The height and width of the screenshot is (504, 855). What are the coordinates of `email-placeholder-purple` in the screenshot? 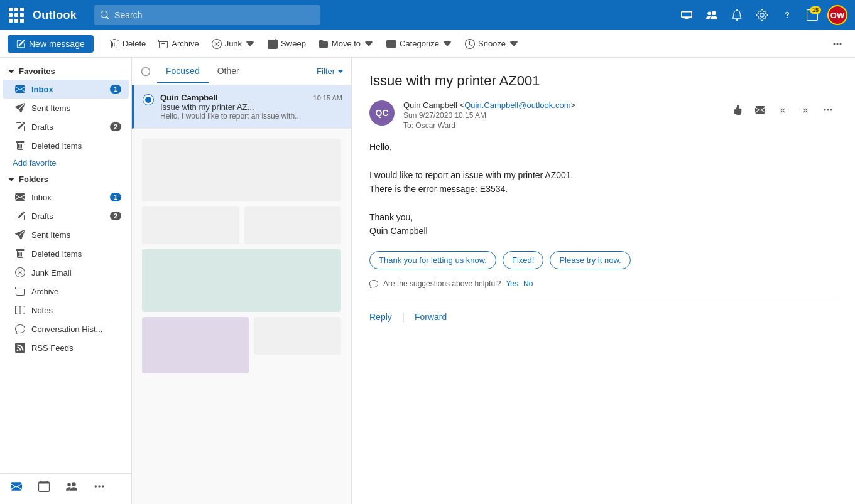 It's located at (195, 345).